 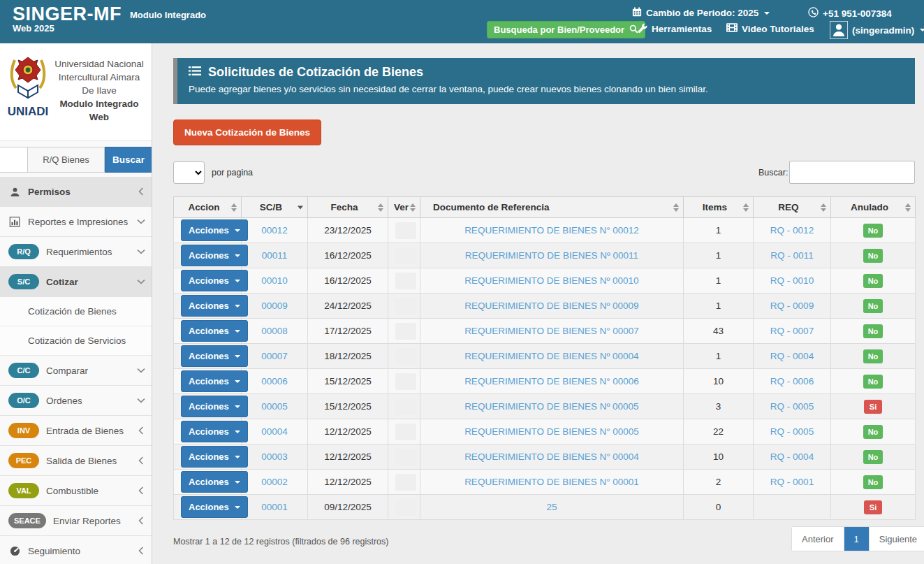 What do you see at coordinates (675, 29) in the screenshot?
I see `herramientas-menu: Herramientas` at bounding box center [675, 29].